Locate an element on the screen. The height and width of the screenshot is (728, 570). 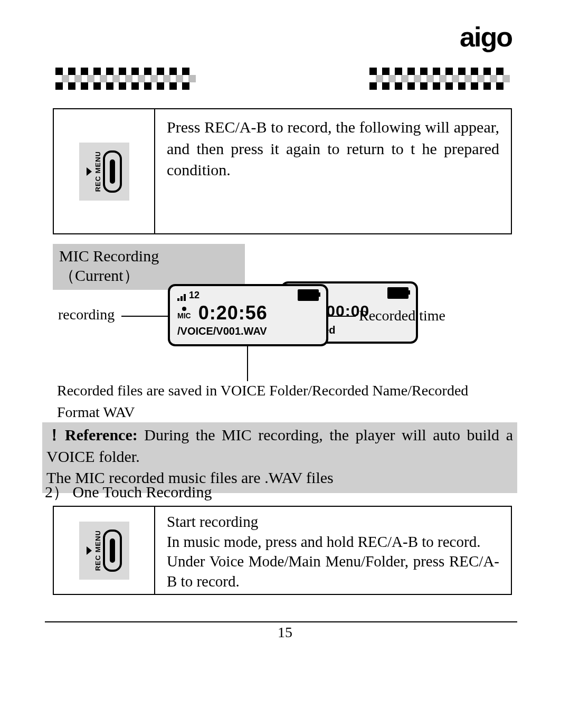
annotation-recorded-time: Recorded time is located at coordinates (402, 316).